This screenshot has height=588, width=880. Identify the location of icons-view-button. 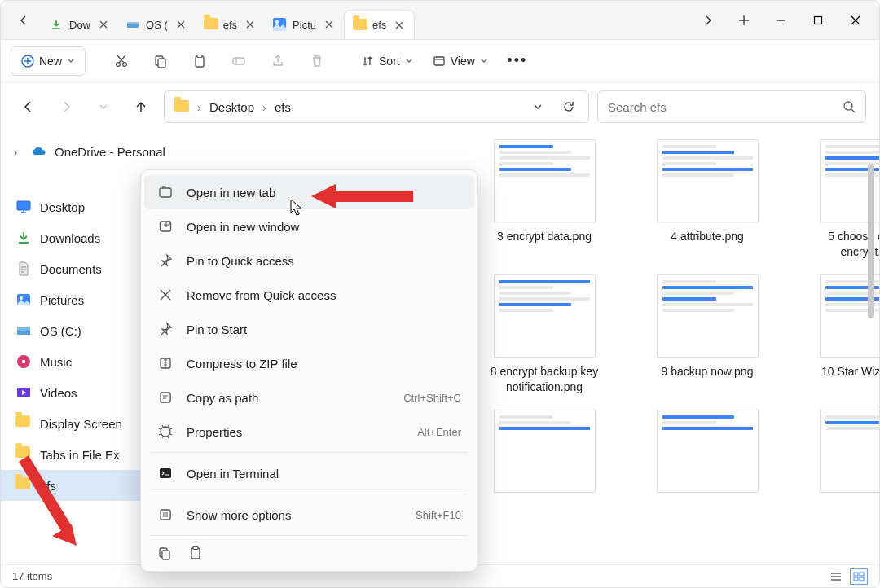
(859, 577).